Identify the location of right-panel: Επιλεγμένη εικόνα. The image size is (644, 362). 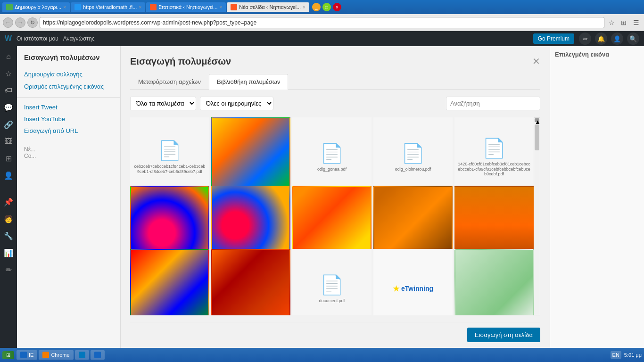
(597, 204).